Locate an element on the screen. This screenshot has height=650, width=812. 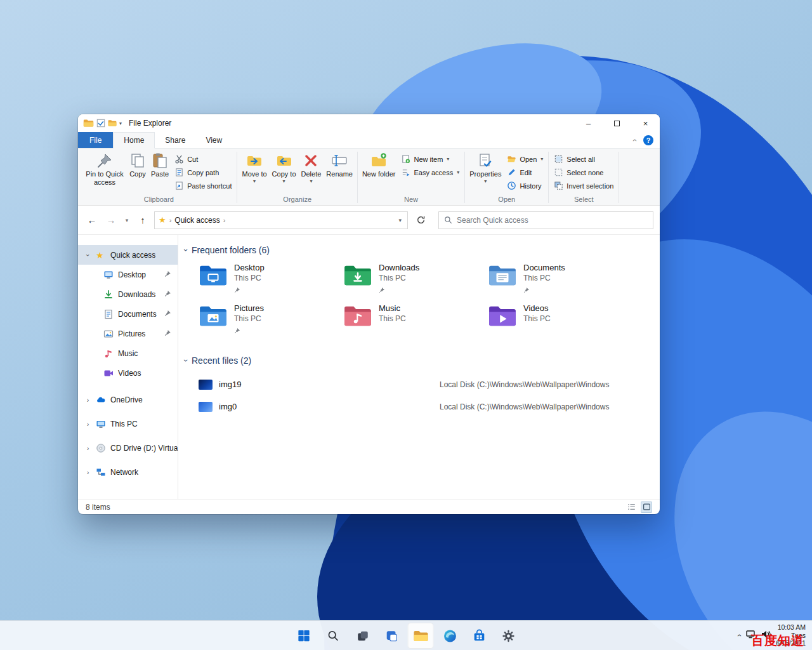
recent-files-header: › Recent files (2) is located at coordinates (420, 361).